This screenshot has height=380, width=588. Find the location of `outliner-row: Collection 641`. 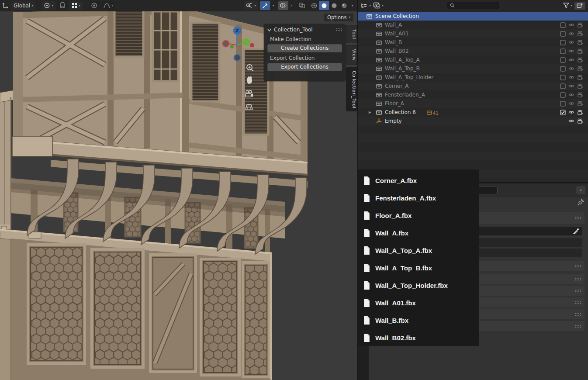

outliner-row: Collection 641 is located at coordinates (473, 112).